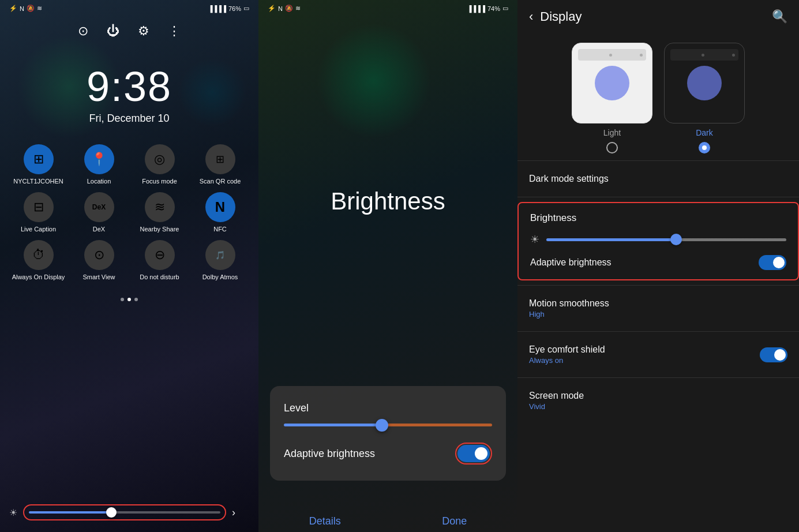 This screenshot has width=799, height=532. What do you see at coordinates (388, 201) in the screenshot?
I see `brightness-title-text: Brightness` at bounding box center [388, 201].